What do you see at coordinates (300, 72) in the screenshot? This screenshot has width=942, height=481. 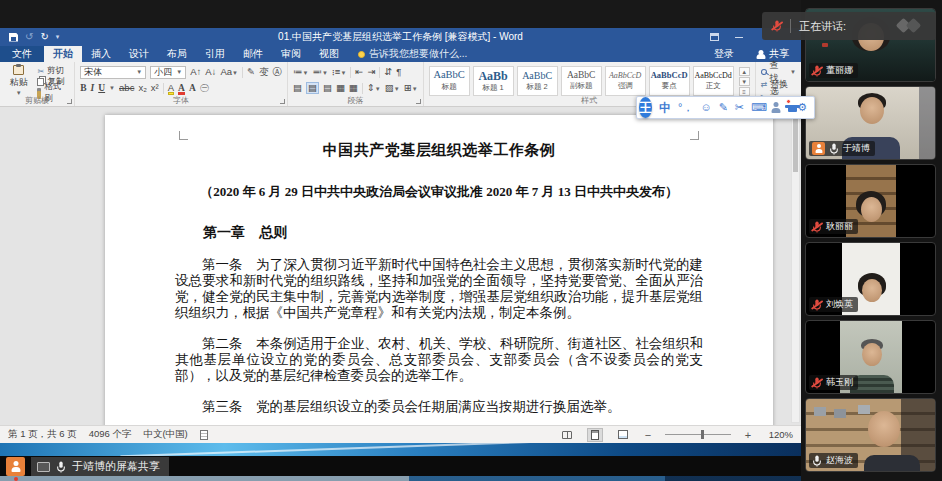 I see `bulleted-list-icon: ≔▼` at bounding box center [300, 72].